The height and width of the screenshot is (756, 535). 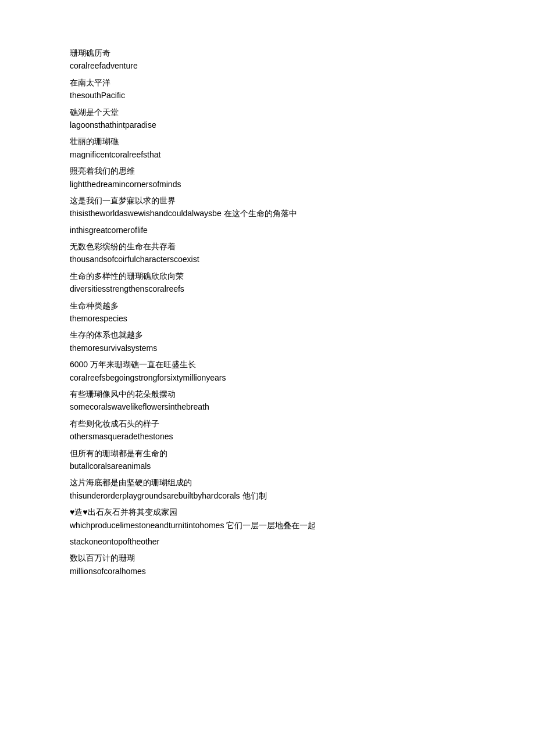 I want to click on chinese-line: 有些珊瑚像风中的花朵般摆动, so click(x=268, y=394).